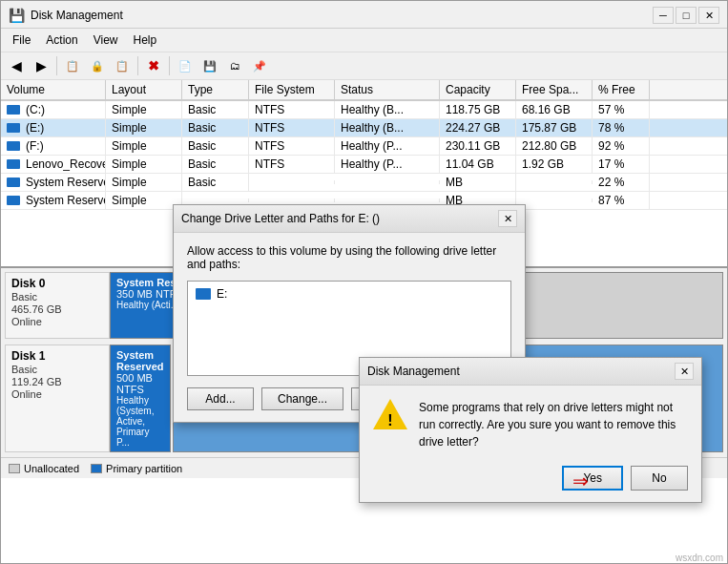  Describe the element at coordinates (216, 200) in the screenshot. I see `cell-type` at that location.